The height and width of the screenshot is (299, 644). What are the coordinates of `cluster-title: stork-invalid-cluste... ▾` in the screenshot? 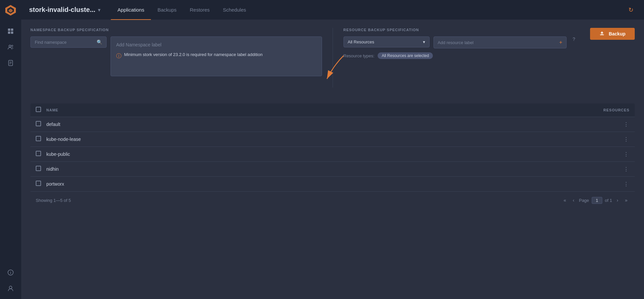 It's located at (65, 10).